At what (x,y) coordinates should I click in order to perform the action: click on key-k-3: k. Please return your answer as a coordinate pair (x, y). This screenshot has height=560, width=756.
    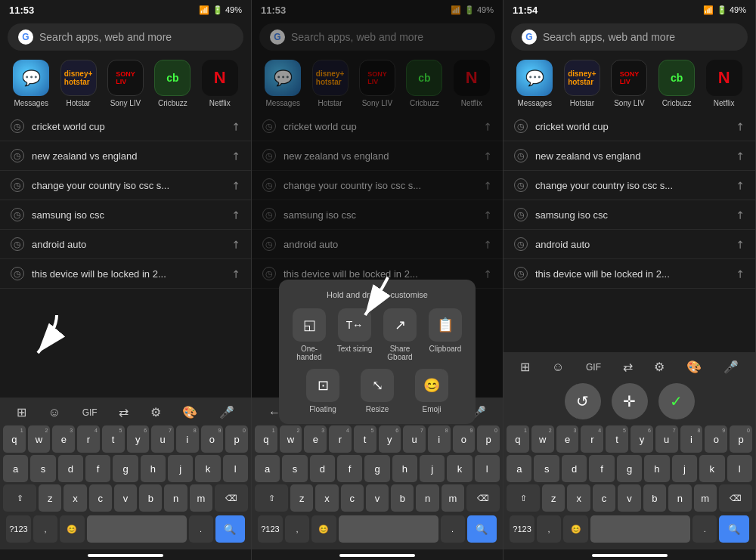
    Looking at the image, I should click on (712, 469).